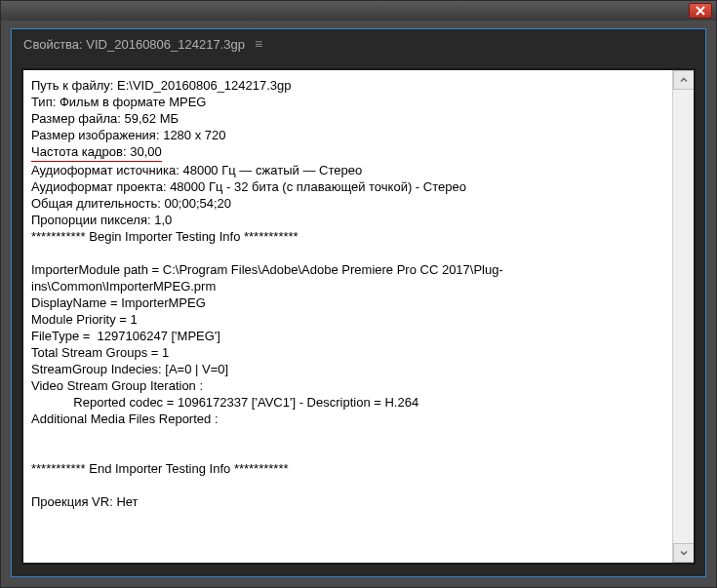 Image resolution: width=717 pixels, height=588 pixels. What do you see at coordinates (700, 11) in the screenshot?
I see `close-icon` at bounding box center [700, 11].